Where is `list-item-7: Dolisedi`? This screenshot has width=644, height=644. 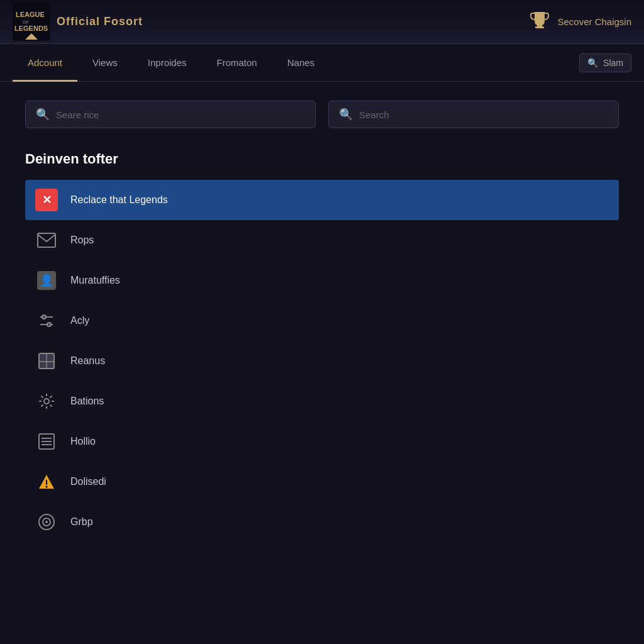 list-item-7: Dolisedi is located at coordinates (322, 482).